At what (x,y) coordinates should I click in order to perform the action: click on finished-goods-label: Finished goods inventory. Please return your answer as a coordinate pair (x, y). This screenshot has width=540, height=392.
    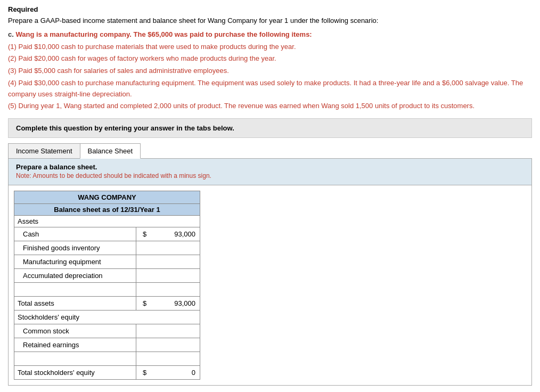
    Looking at the image, I should click on (76, 248).